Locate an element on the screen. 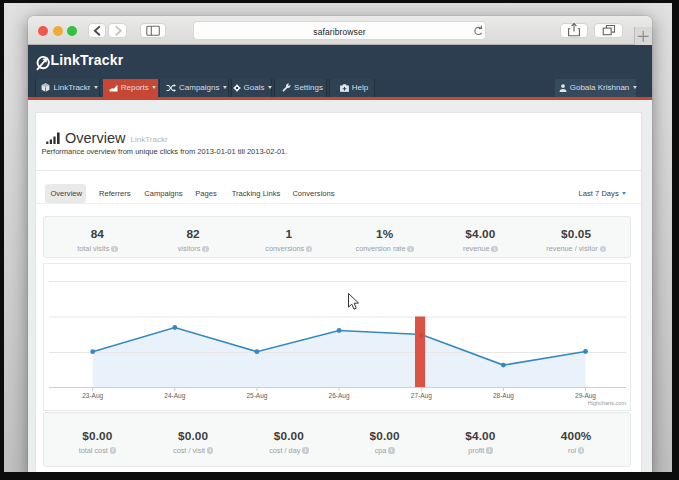  svg-text: Highcharts.com is located at coordinates (606, 402).